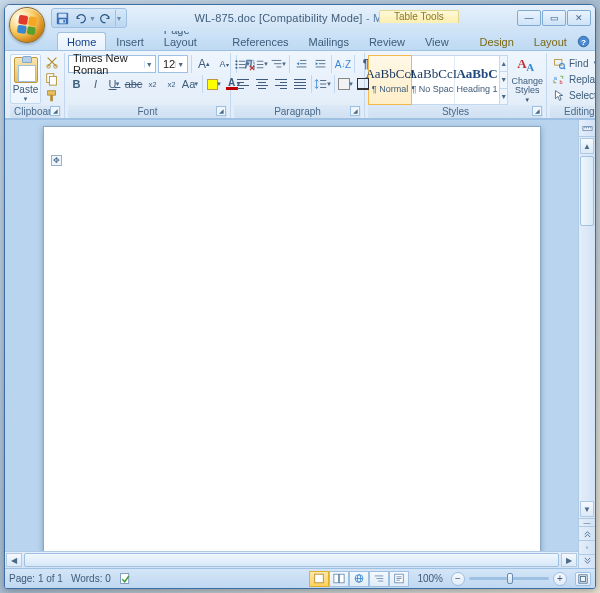 The height and width of the screenshot is (593, 600). What do you see at coordinates (554, 18) in the screenshot?
I see `window-controls: — ▭ ✕` at bounding box center [554, 18].